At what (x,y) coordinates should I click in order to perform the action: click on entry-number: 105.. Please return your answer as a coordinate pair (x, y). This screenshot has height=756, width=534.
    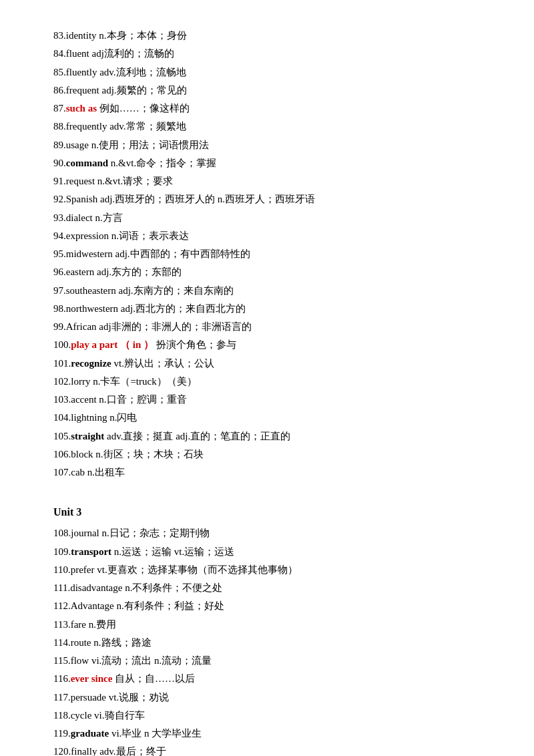
    Looking at the image, I should click on (62, 436).